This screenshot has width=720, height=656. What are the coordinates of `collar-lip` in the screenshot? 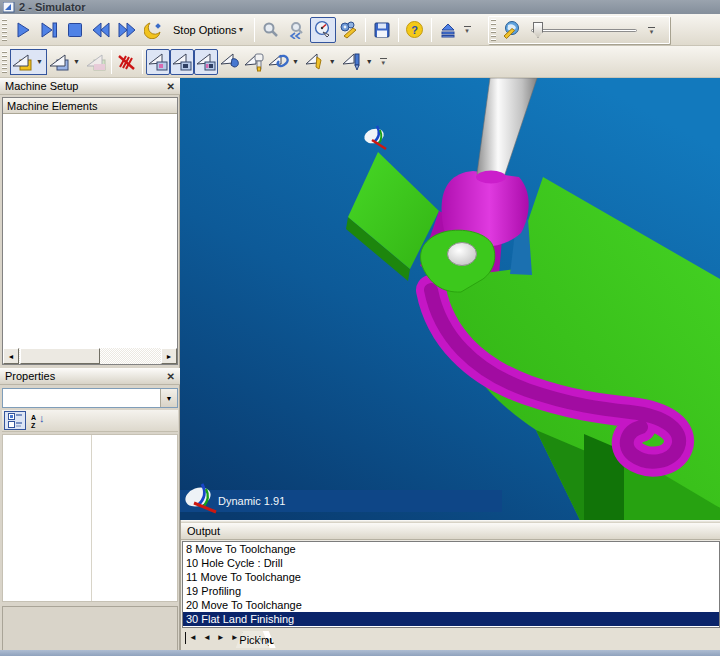 It's located at (491, 178).